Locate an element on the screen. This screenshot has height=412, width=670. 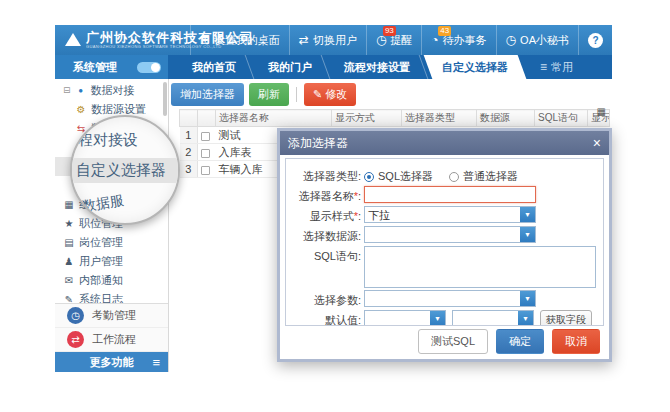
toolbar-button-1: 刷新 is located at coordinates (269, 94).